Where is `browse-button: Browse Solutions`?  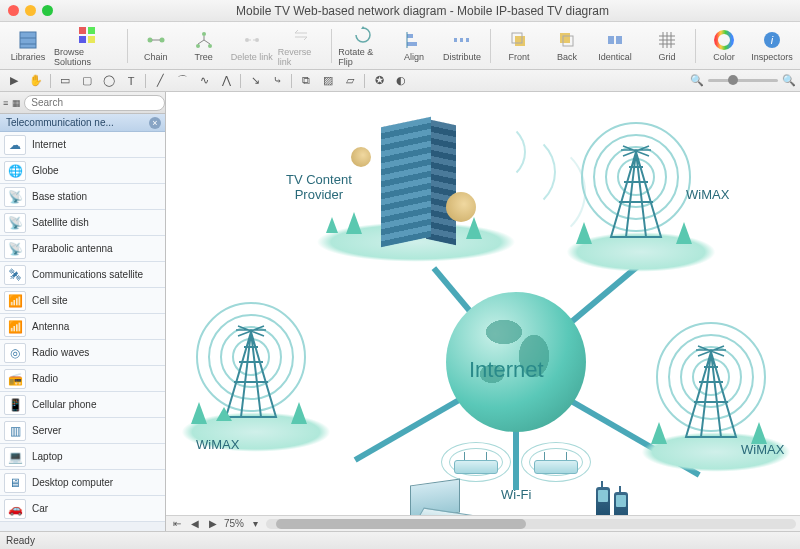 browse-button: Browse Solutions is located at coordinates (88, 46).